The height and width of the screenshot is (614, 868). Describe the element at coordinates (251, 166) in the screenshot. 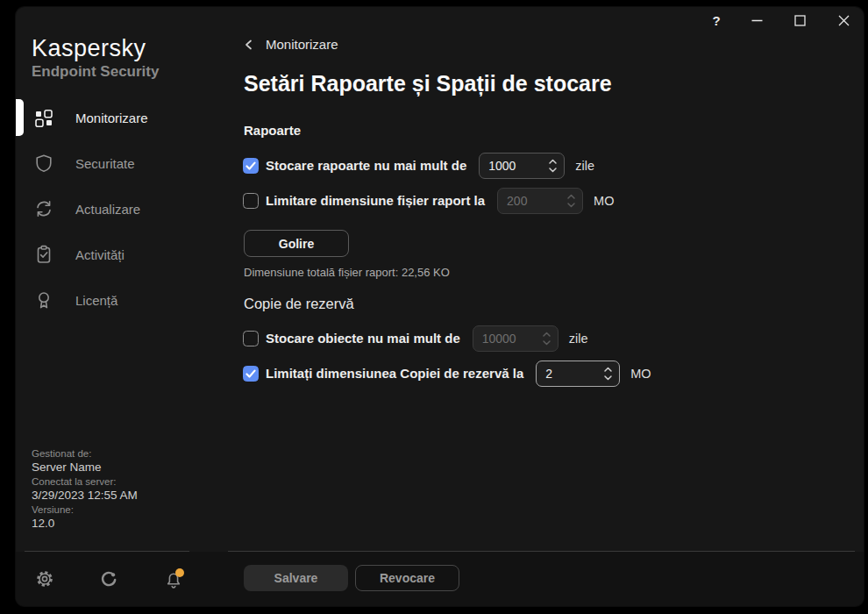

I see `checkbox-store-reports` at that location.